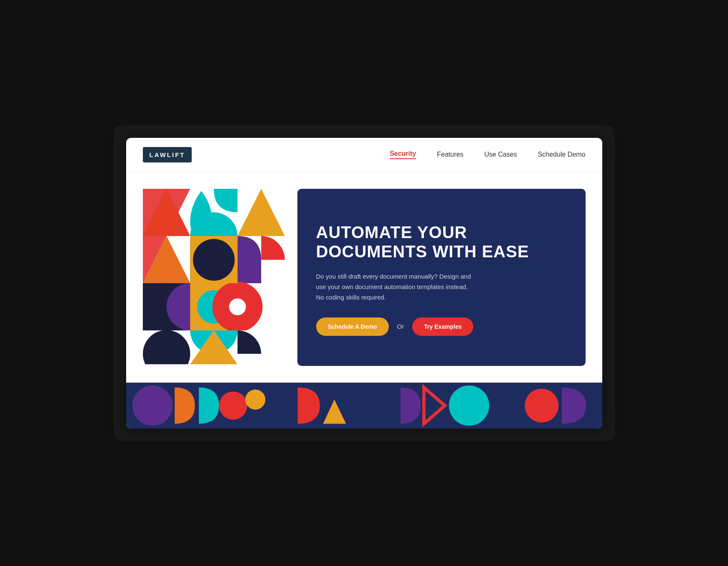 This screenshot has height=566, width=728. I want to click on logo: LAWLIFT, so click(167, 155).